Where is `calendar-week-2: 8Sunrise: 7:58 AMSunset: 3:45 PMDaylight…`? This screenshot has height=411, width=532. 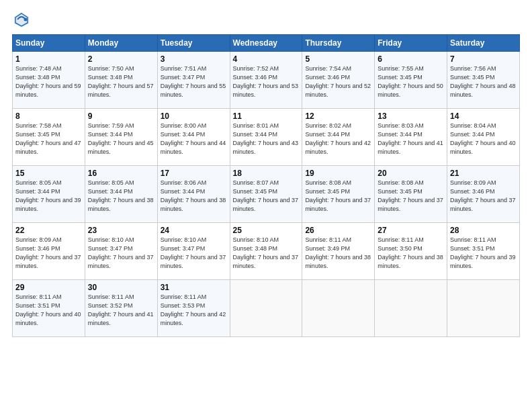 calendar-week-2: 8Sunrise: 7:58 AMSunset: 3:45 PMDaylight… is located at coordinates (266, 137).